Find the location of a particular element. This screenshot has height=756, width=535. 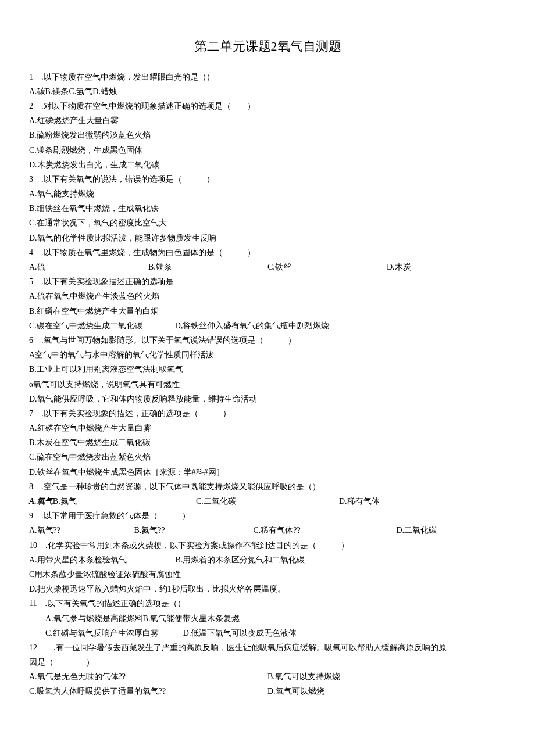

page-title: 第二单元课题2氧气自测题 is located at coordinates (268, 46).